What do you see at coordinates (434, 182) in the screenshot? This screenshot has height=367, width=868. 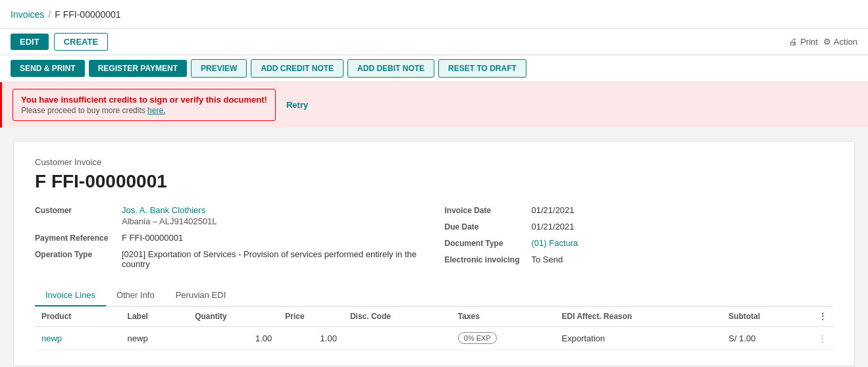 I see `invoice-number: F FFI-00000001` at bounding box center [434, 182].